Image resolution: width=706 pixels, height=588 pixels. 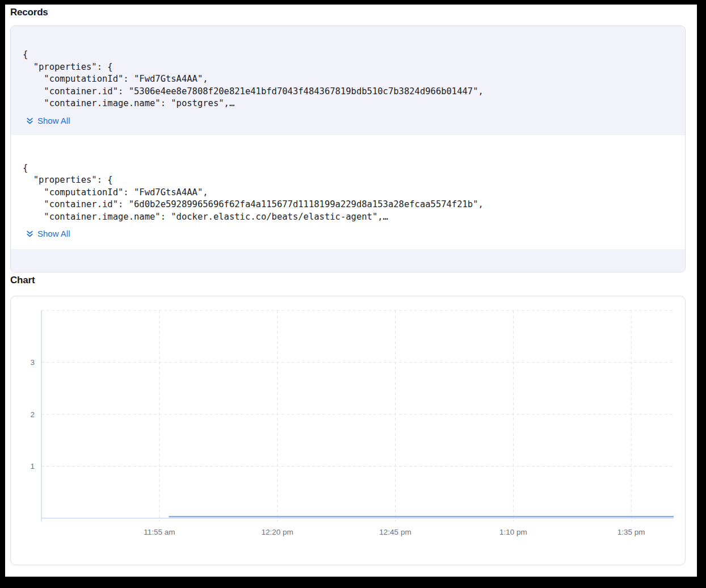 What do you see at coordinates (348, 261) in the screenshot?
I see `record-item-clipped` at bounding box center [348, 261].